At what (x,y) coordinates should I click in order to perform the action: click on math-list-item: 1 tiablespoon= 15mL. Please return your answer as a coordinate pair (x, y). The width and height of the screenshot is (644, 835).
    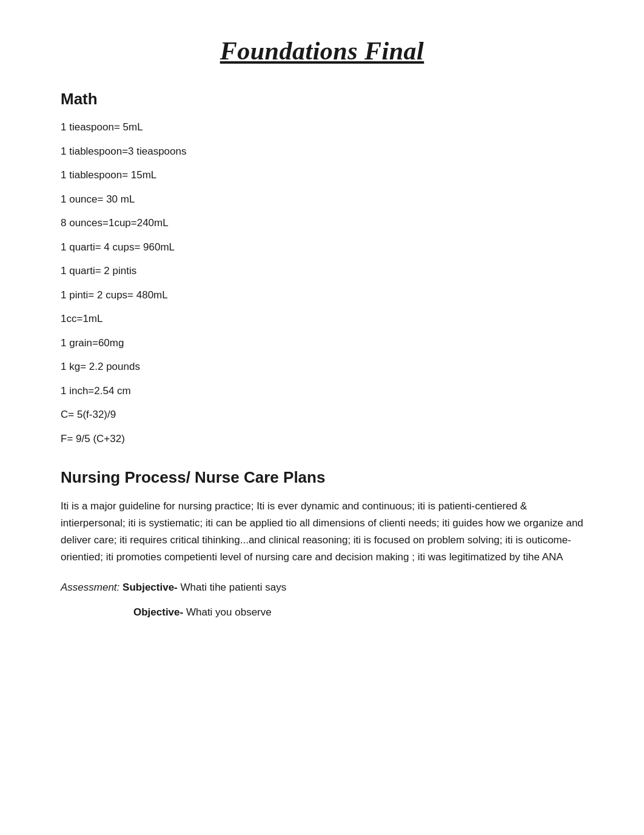
    Looking at the image, I should click on (322, 175).